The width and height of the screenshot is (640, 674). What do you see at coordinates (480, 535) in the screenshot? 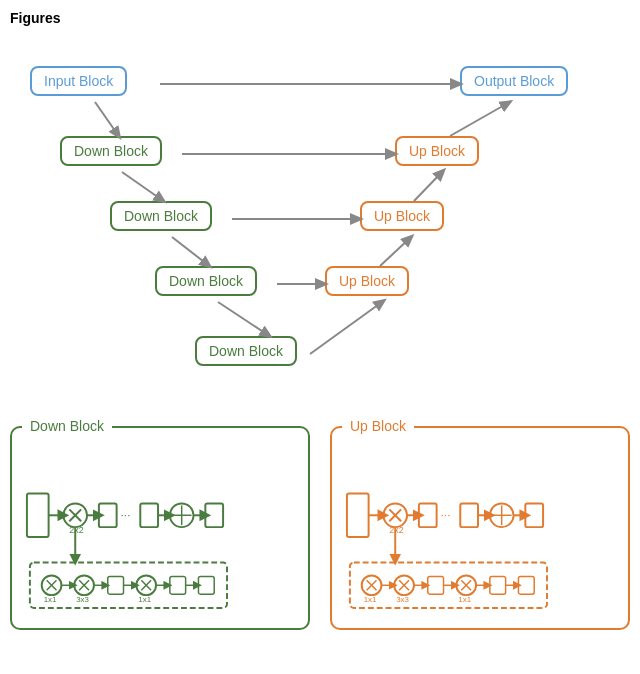
I see `up-block-diagram: 2x2 ···` at bounding box center [480, 535].